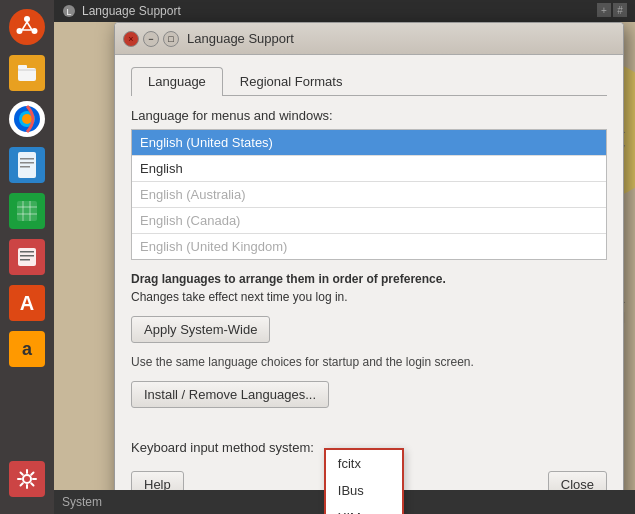  I want to click on dialog-close-btn: ×, so click(131, 39).